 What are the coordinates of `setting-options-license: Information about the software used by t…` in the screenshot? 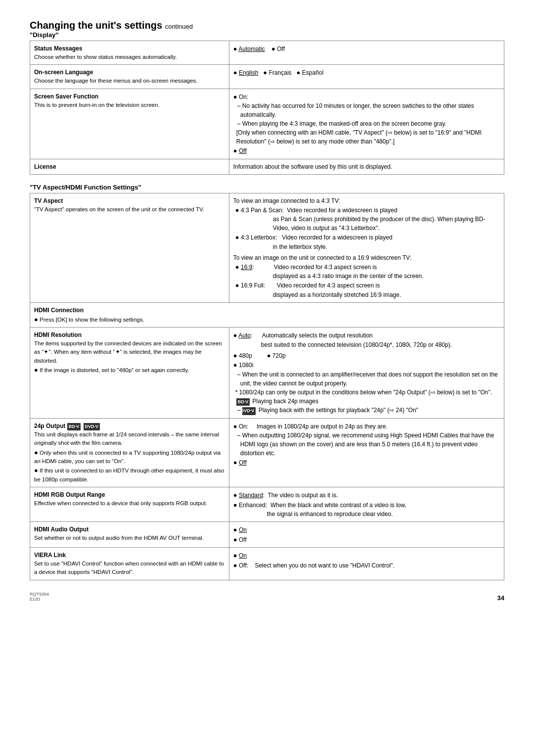 It's located at (366, 166).